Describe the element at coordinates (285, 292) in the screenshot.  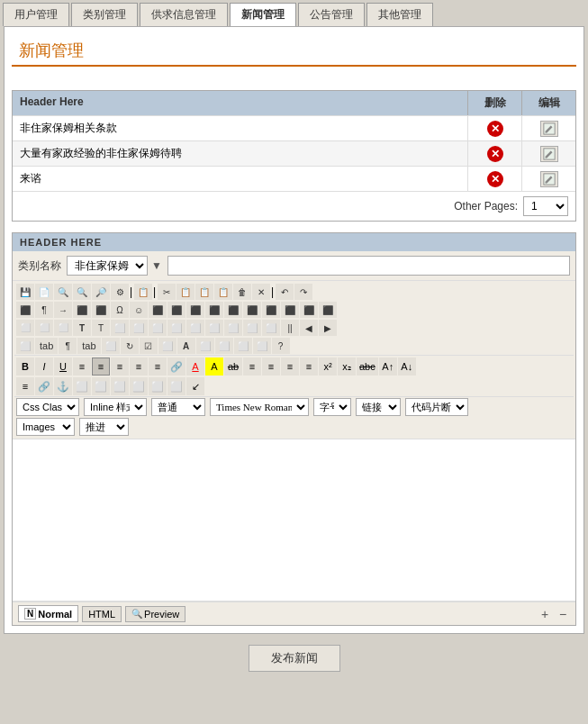
I see `tb-undo-btn: ↶` at that location.